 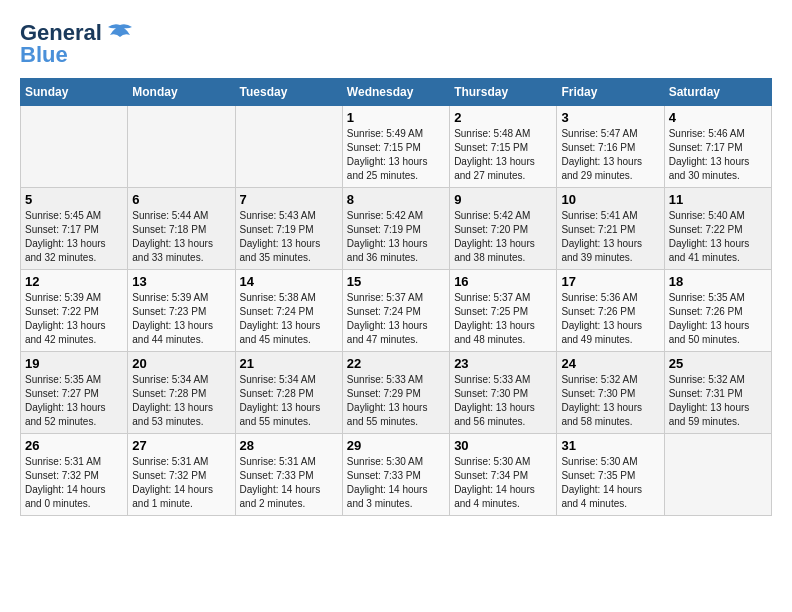 I want to click on day-number: 4, so click(x=718, y=118).